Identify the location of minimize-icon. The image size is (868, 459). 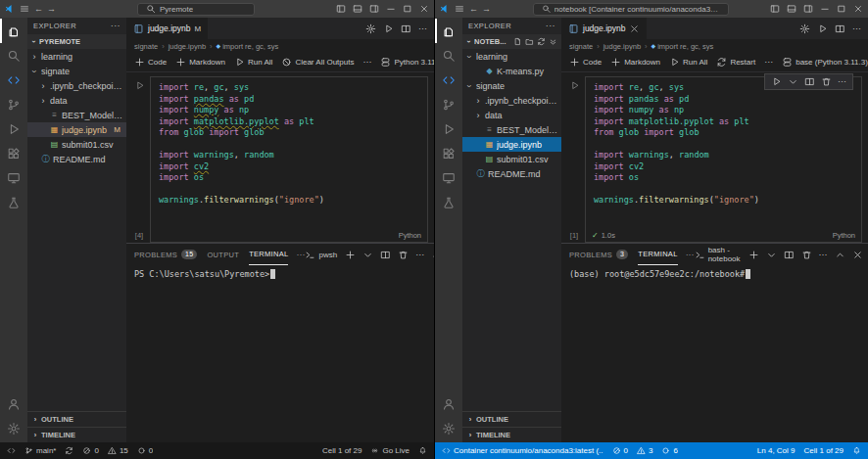
(391, 9).